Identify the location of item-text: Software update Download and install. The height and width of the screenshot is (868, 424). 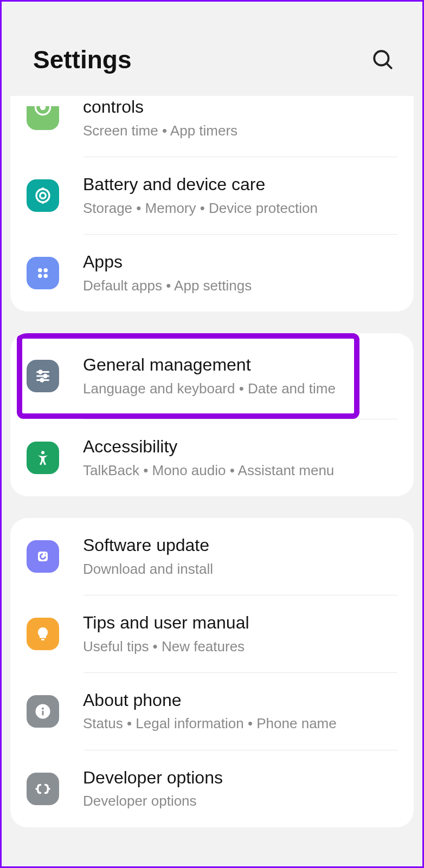
(240, 556).